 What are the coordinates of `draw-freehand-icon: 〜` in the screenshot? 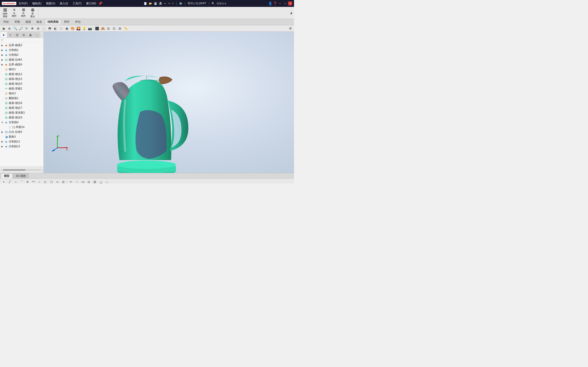 It's located at (34, 182).